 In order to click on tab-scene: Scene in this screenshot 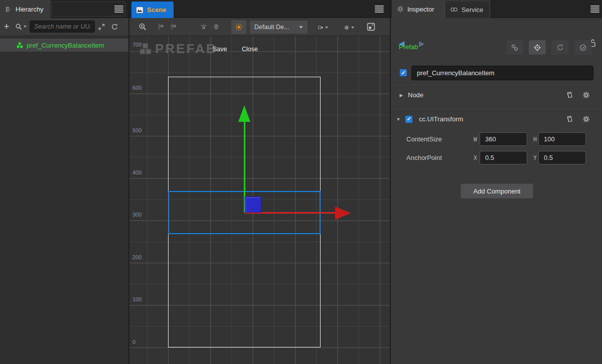, I will do `click(153, 10)`.